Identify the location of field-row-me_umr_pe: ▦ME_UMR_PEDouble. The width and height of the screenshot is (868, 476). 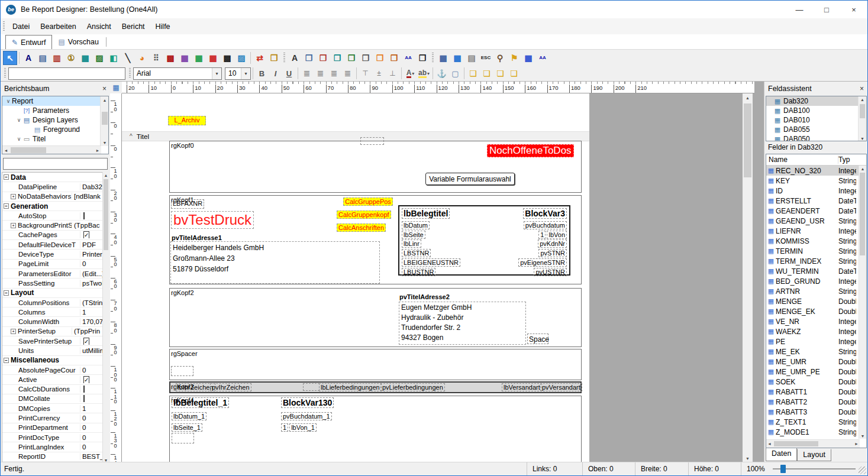
(817, 371).